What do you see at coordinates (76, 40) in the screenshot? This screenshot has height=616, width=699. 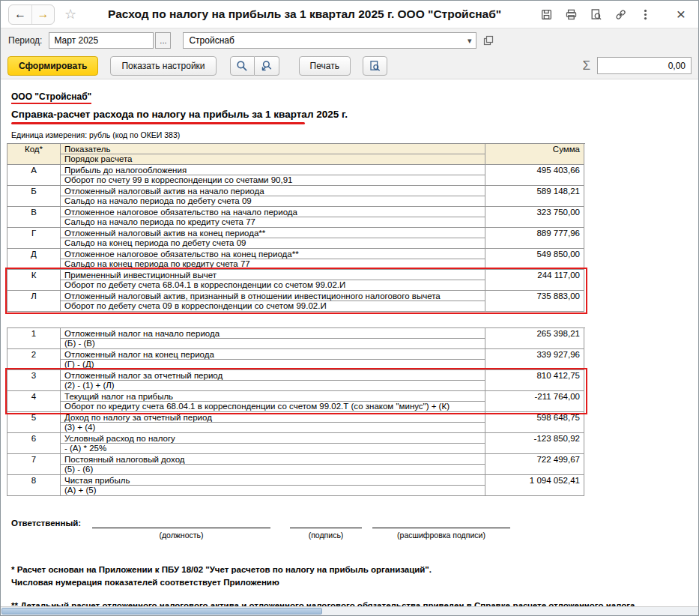 I see `period-value: Март 2025` at bounding box center [76, 40].